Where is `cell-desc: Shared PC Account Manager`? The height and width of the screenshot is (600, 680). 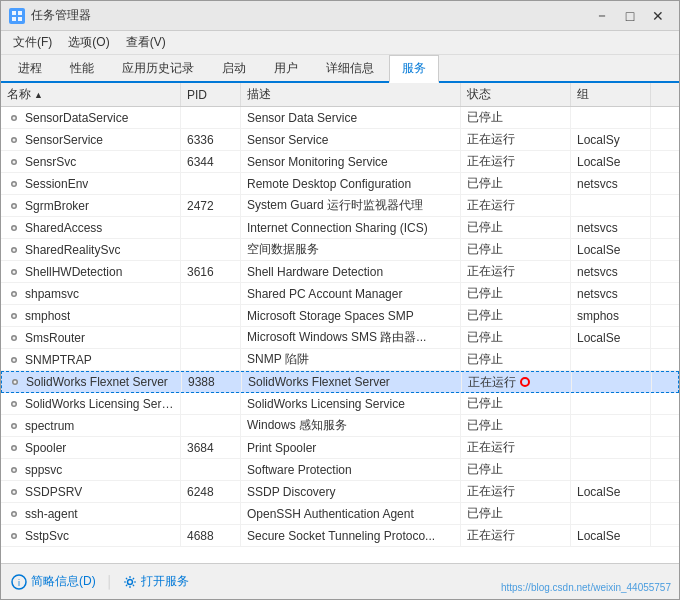
cell-desc: Shared PC Account Manager is located at coordinates (351, 294).